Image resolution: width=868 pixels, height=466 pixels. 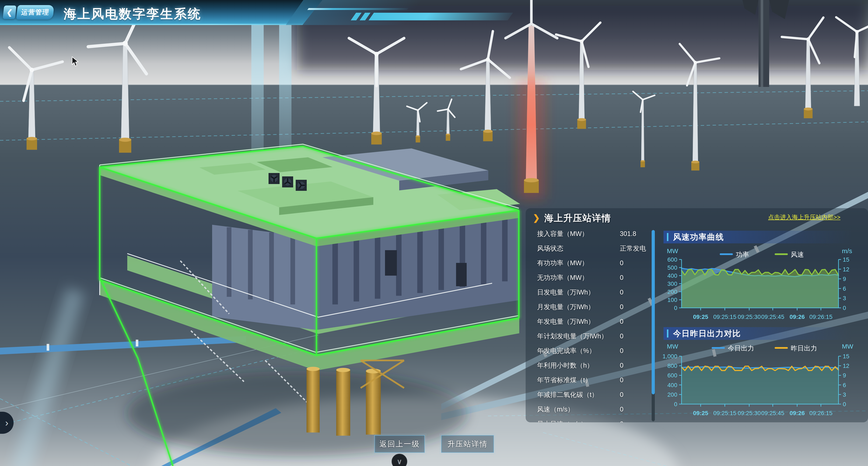 What do you see at coordinates (578, 380) in the screenshot?
I see `detail-label: 年节省标准煤（t）` at bounding box center [578, 380].